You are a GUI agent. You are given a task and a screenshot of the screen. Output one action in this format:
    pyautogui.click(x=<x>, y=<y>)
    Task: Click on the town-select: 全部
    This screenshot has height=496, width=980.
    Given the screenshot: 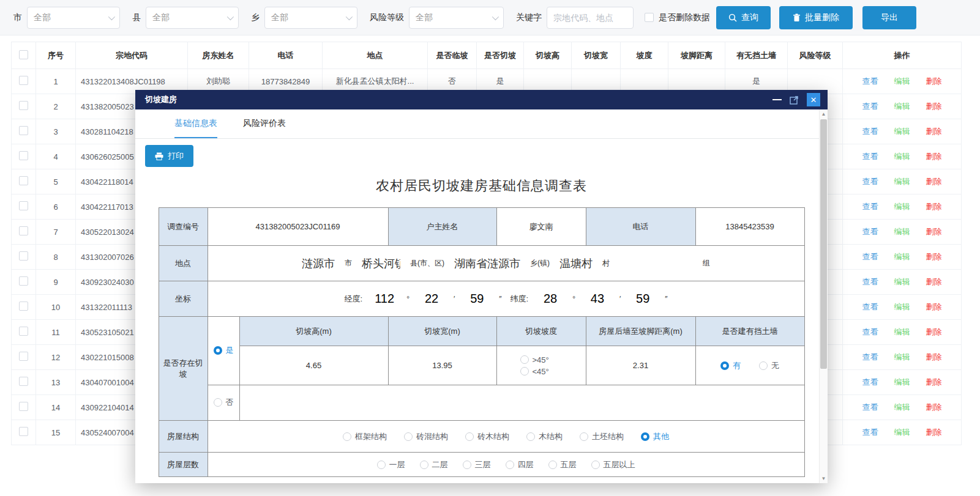 What is the action you would take?
    pyautogui.click(x=311, y=18)
    